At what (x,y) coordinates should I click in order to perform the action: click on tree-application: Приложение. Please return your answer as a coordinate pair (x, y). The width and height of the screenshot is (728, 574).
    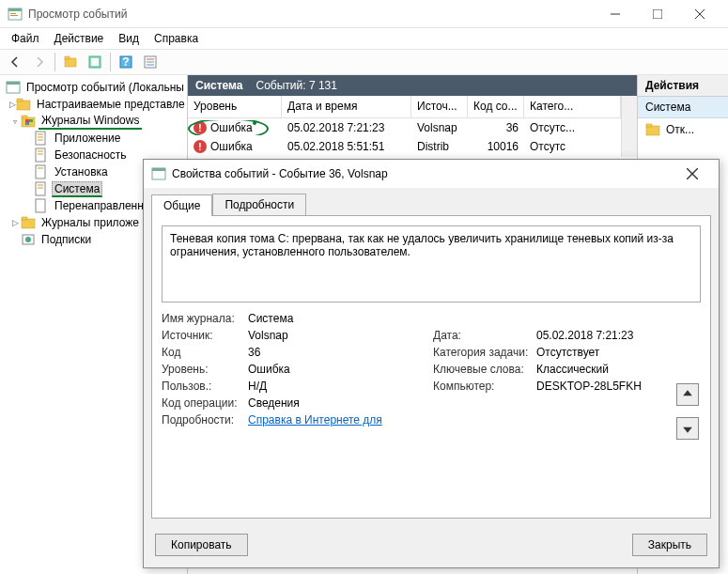
    Looking at the image, I should click on (94, 138).